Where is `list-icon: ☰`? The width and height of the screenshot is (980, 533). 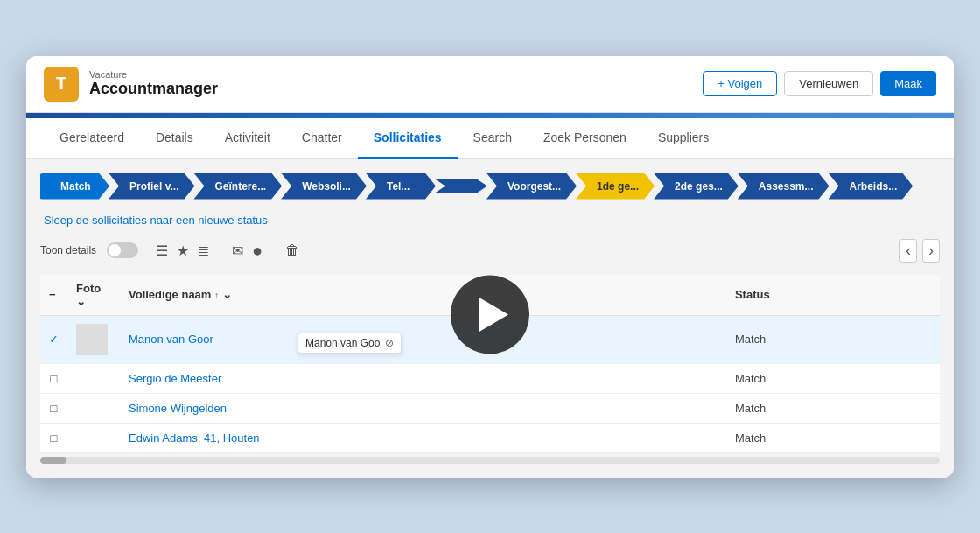
list-icon: ☰ is located at coordinates (162, 250).